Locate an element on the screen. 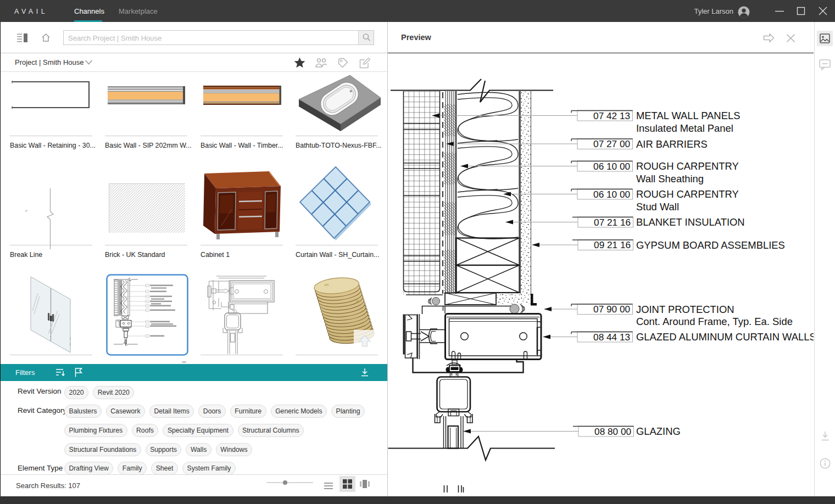 The image size is (835, 504). svg-text: Insulated Metal Panel is located at coordinates (684, 128).